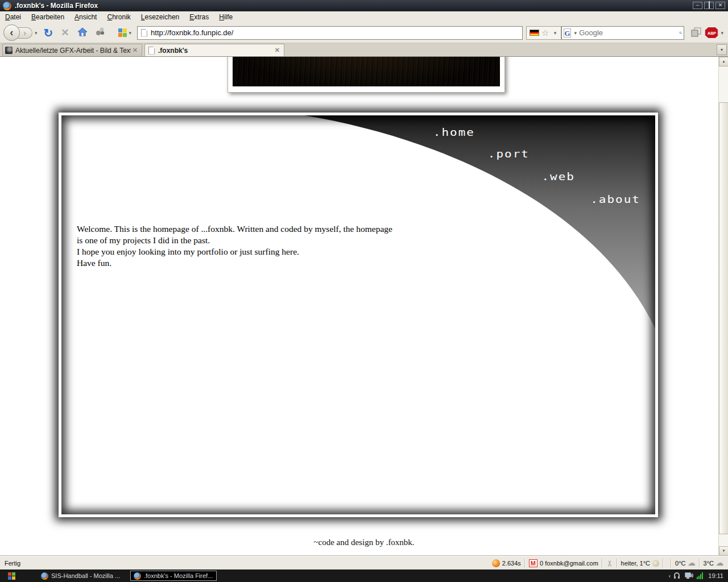  What do you see at coordinates (623, 33) in the screenshot?
I see `search-bar: G ▾` at bounding box center [623, 33].